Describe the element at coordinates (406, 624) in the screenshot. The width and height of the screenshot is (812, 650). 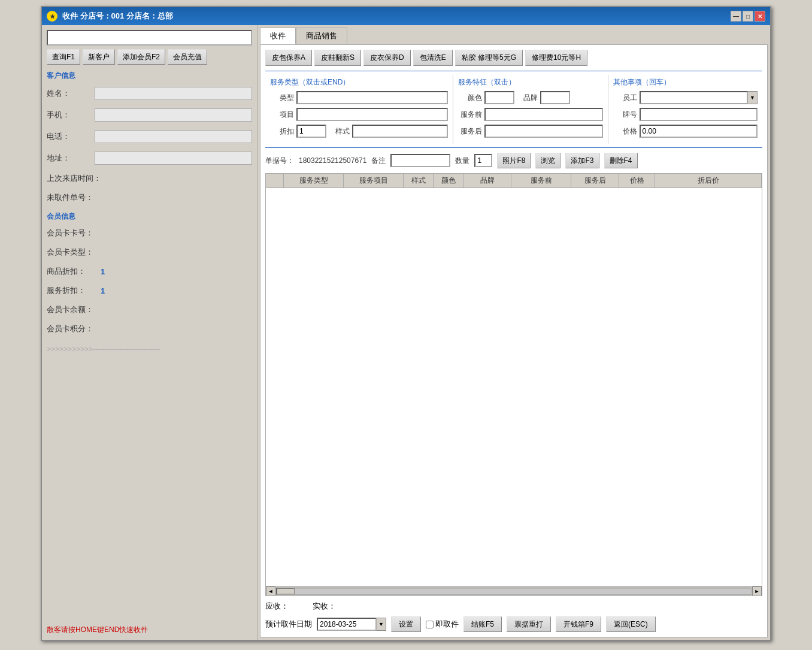
I see `settings-button: 设置` at that location.